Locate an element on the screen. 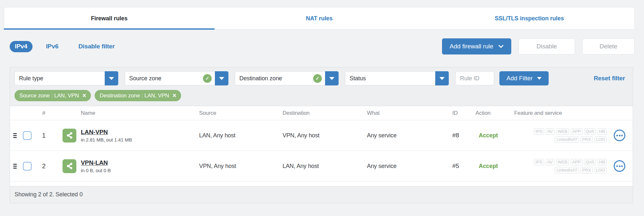 Image resolution: width=644 pixels, height=216 pixels. feature-badge: APP is located at coordinates (577, 132).